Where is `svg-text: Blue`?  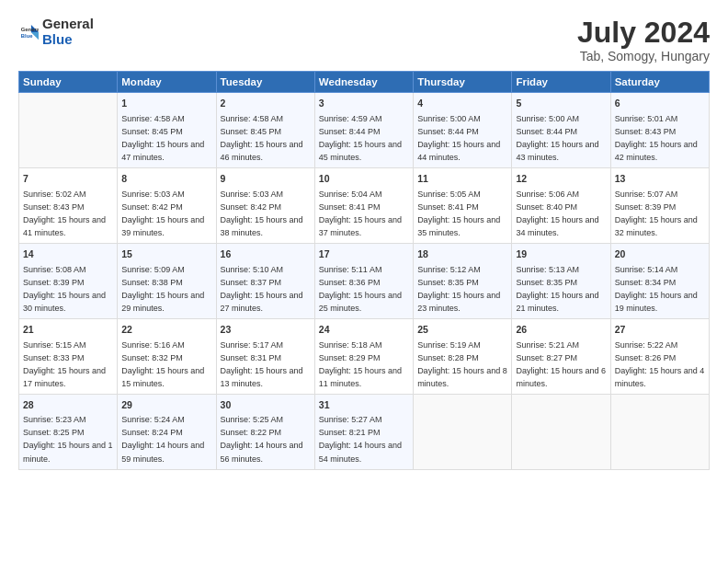
svg-text: Blue is located at coordinates (28, 35).